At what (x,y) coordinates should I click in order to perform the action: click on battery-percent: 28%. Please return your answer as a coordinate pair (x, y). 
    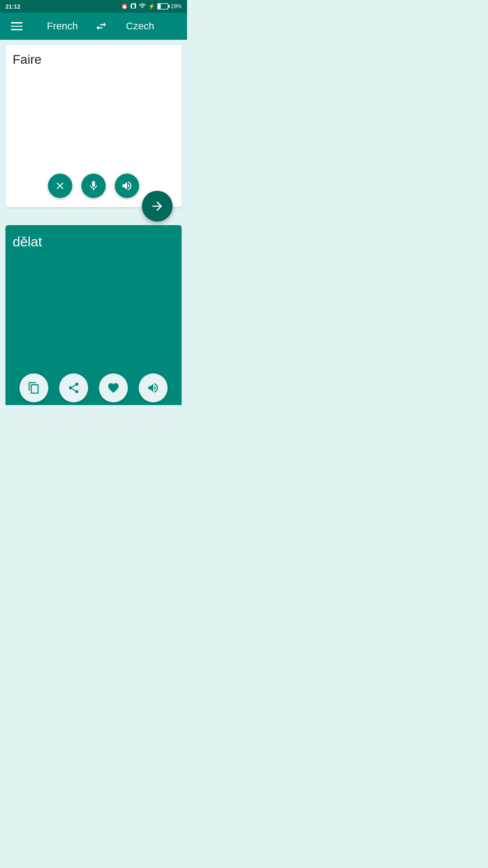
    Looking at the image, I should click on (176, 6).